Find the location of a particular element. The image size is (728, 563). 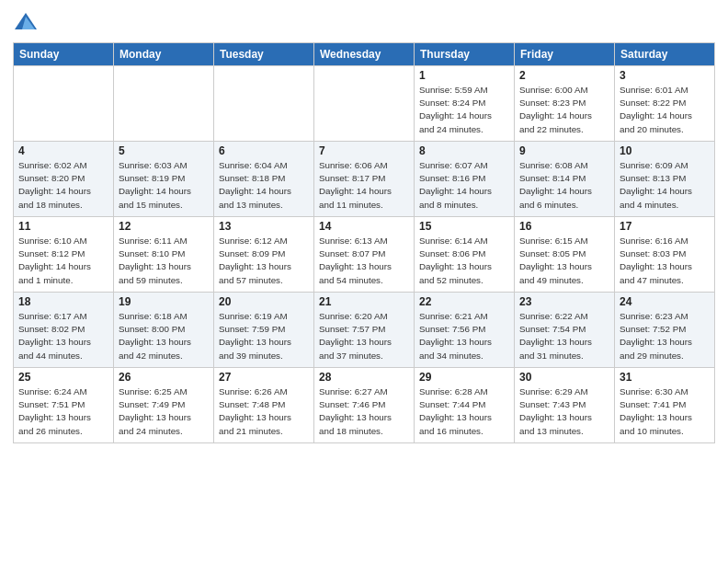

day-number: 23 is located at coordinates (564, 302).